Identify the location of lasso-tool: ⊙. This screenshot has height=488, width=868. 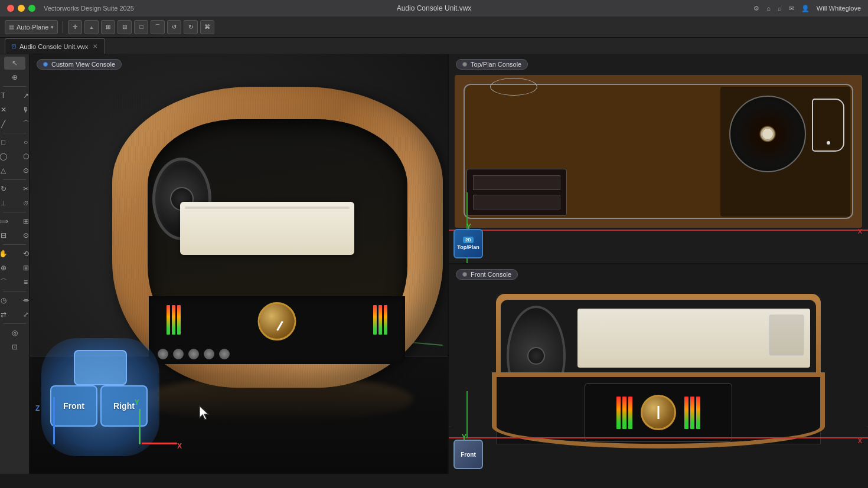
(22, 171).